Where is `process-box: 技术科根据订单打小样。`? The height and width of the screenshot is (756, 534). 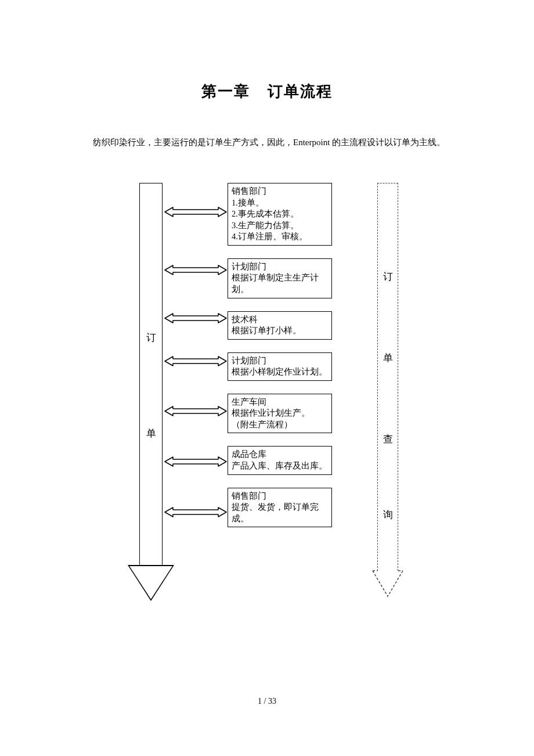
process-box: 技术科根据订单打小样。 is located at coordinates (280, 325).